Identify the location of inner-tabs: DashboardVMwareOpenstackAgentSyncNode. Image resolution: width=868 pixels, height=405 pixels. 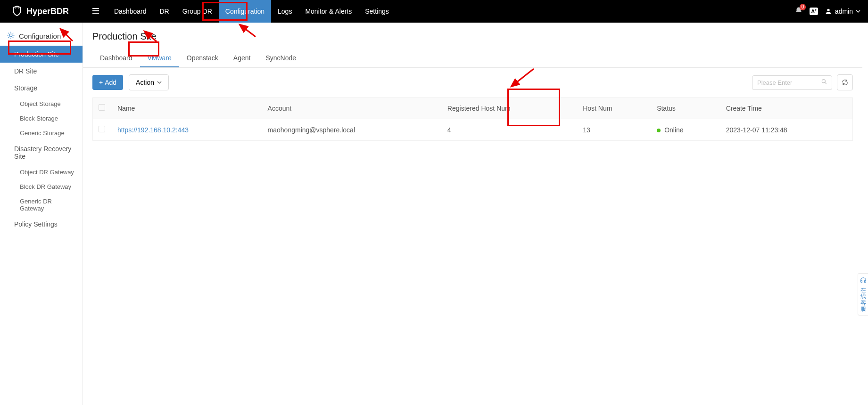
(472, 58).